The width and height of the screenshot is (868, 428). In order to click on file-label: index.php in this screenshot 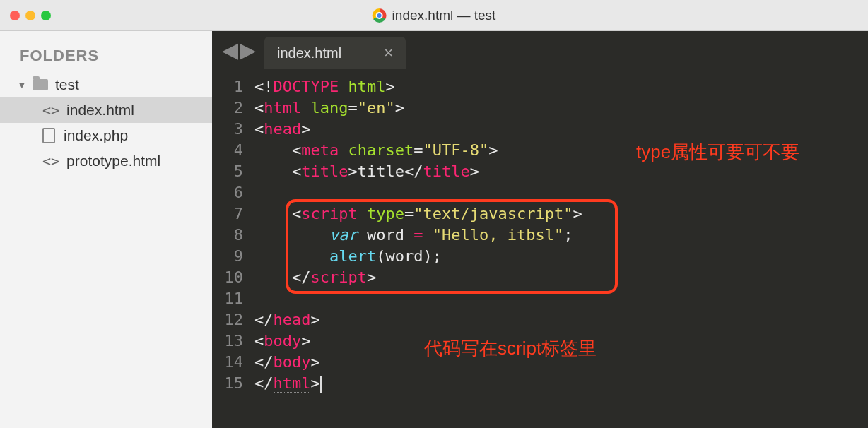, I will do `click(96, 136)`.